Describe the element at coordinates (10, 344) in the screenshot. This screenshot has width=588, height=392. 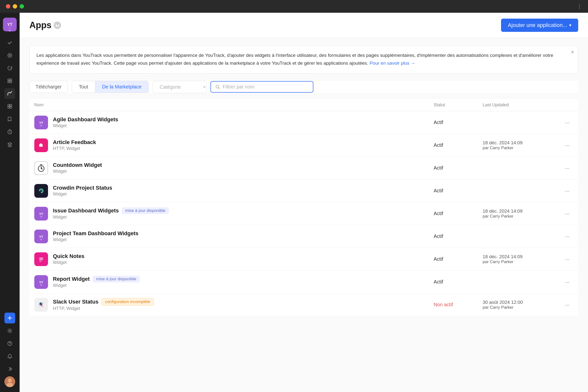
I see `sidebar-item-help` at that location.